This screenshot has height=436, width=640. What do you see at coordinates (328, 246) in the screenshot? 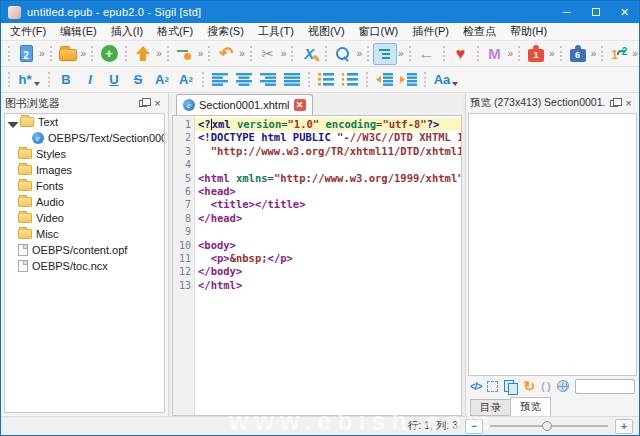
I see `code-line: <body>` at bounding box center [328, 246].